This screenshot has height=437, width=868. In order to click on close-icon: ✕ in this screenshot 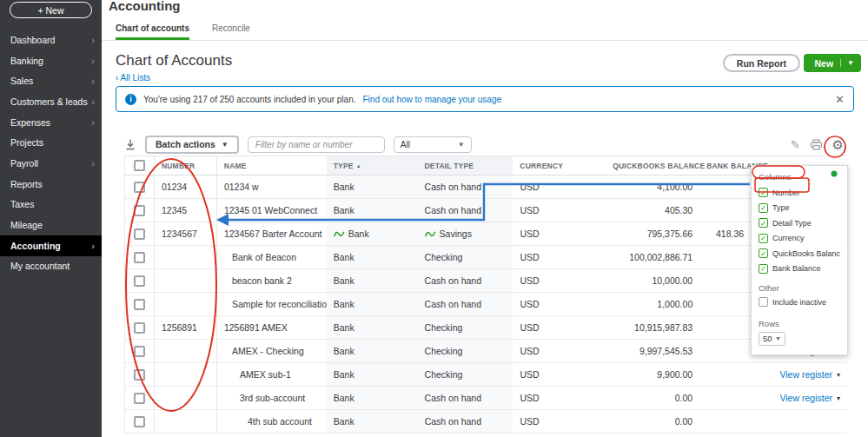, I will do `click(839, 99)`.